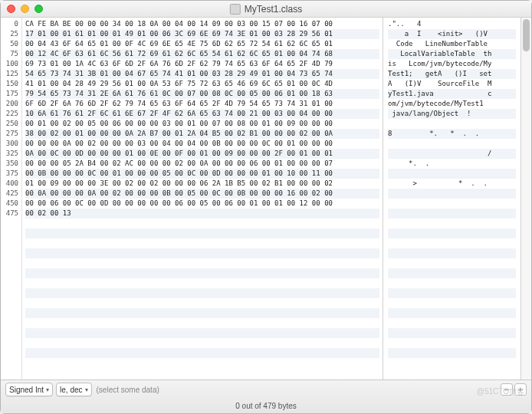 The width and height of the screenshot is (532, 414). What do you see at coordinates (202, 44) in the screenshot?
I see `hex-row: 00 04 43 6F 64 65 01 00 0F 4C 69 6E 65 4…` at bounding box center [202, 44].